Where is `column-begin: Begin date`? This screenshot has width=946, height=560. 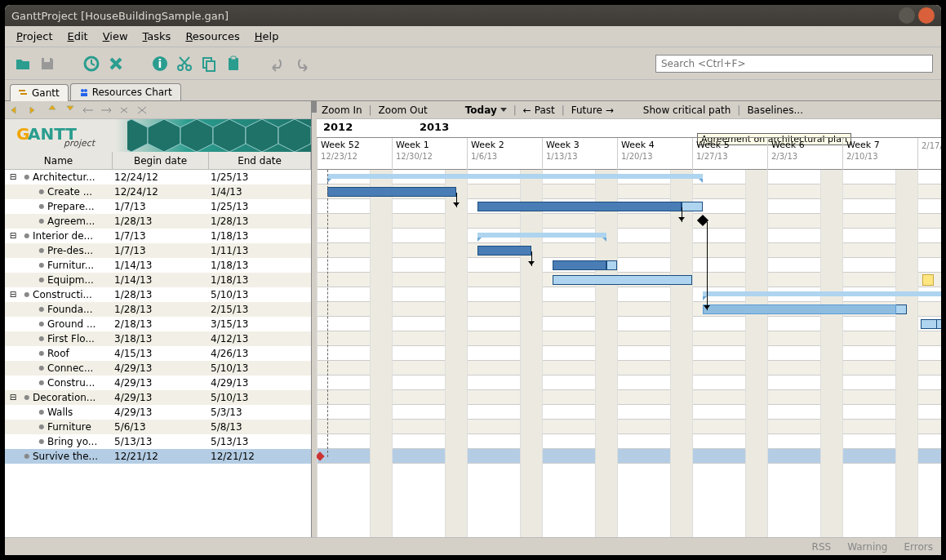
column-begin: Begin date is located at coordinates (161, 160).